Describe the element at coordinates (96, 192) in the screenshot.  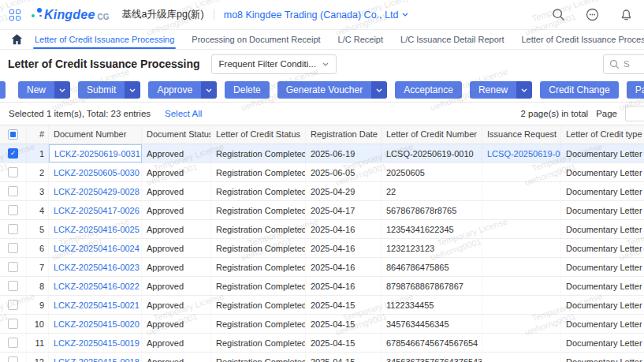
I see `document-number-link: LCKZ-20250429-0028` at that location.